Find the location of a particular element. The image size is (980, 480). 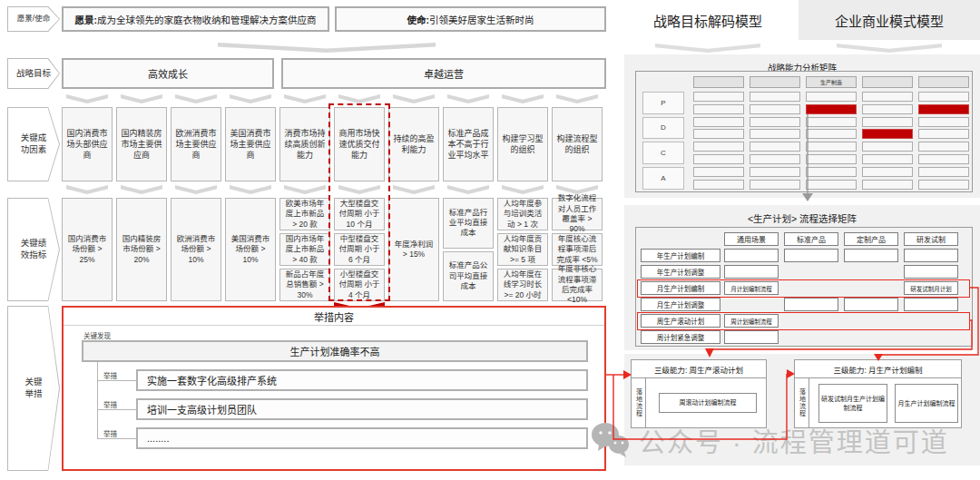

process-cell: 周计划编制流程 is located at coordinates (751, 321).